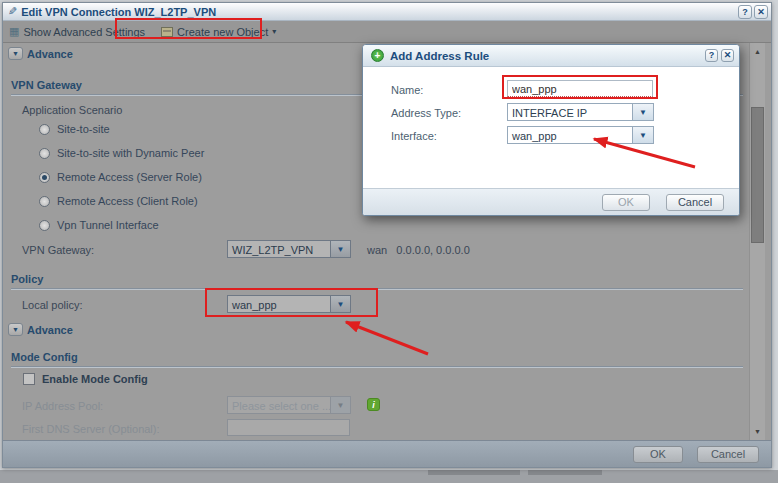  What do you see at coordinates (418, 250) in the screenshot?
I see `vpn-gateway-detail: wan 0.0.0.0, 0.0.0.0` at bounding box center [418, 250].